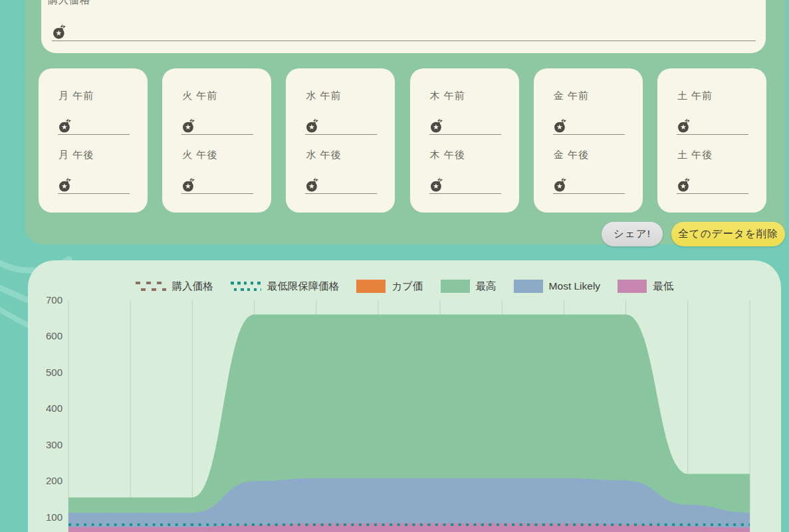  I want to click on day-card-thu: 木 午前木 午後, so click(465, 141).